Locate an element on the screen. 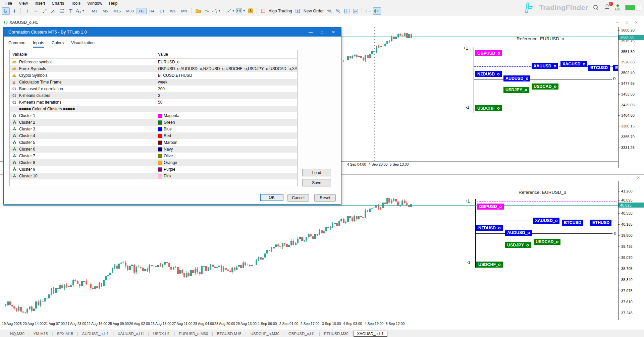 The height and width of the screenshot is (337, 644). table-row: Cluster 7Olive is located at coordinates (154, 156).